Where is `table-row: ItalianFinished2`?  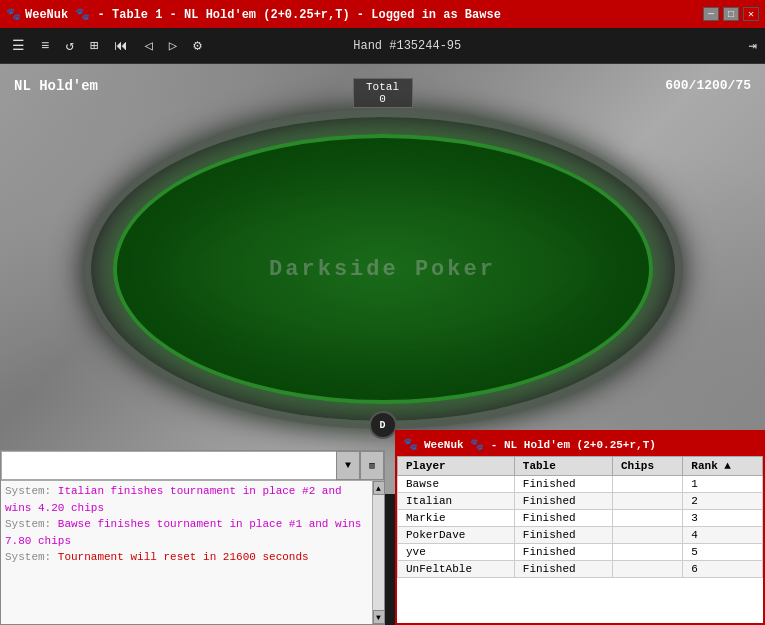
table-row: ItalianFinished2 is located at coordinates (580, 502).